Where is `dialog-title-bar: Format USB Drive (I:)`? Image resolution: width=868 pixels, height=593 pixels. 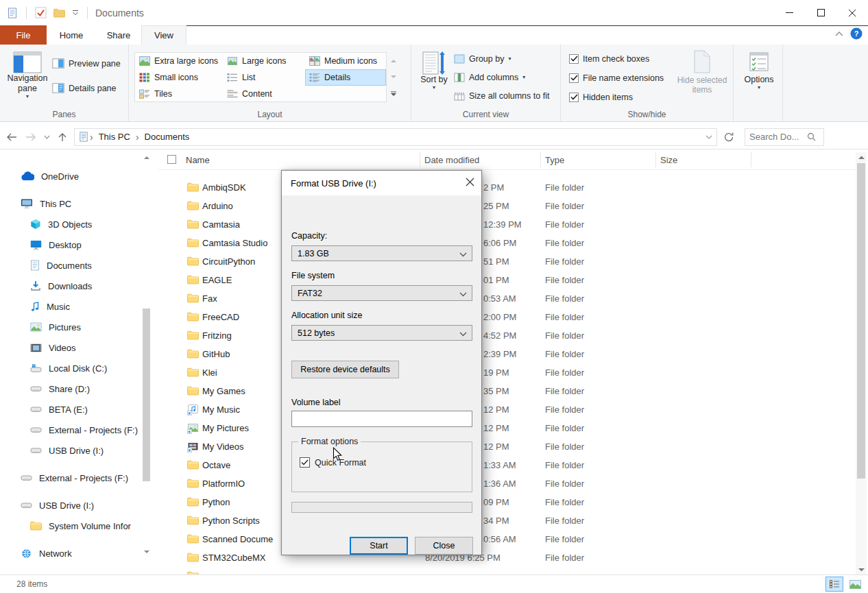
dialog-title-bar: Format USB Drive (I:) is located at coordinates (381, 183).